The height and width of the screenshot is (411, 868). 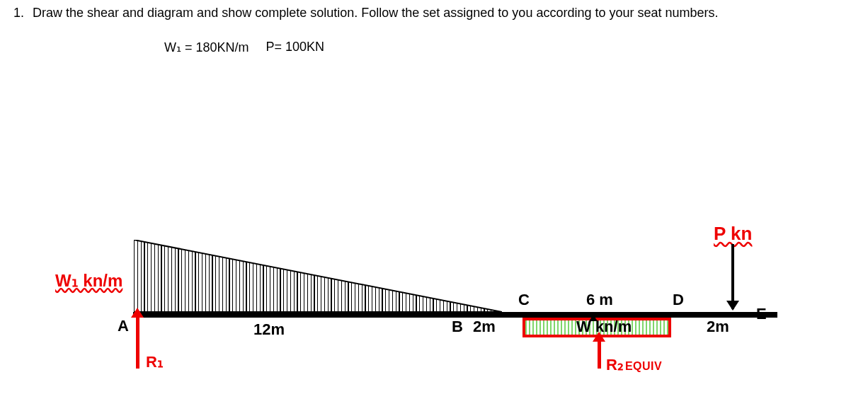 What do you see at coordinates (733, 277) in the screenshot?
I see `point-load-P-arrow-icon` at bounding box center [733, 277].